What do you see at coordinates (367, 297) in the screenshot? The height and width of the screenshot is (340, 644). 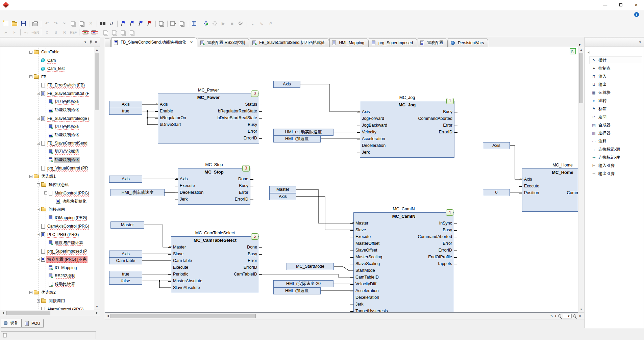 I see `input-pin: Deceleration` at bounding box center [367, 297].